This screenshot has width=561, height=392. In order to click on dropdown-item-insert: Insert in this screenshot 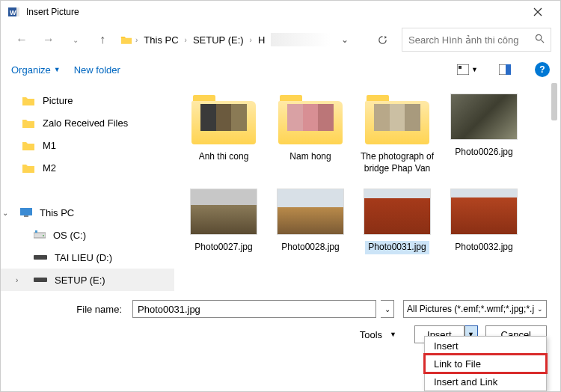, I will do `click(485, 346)`.